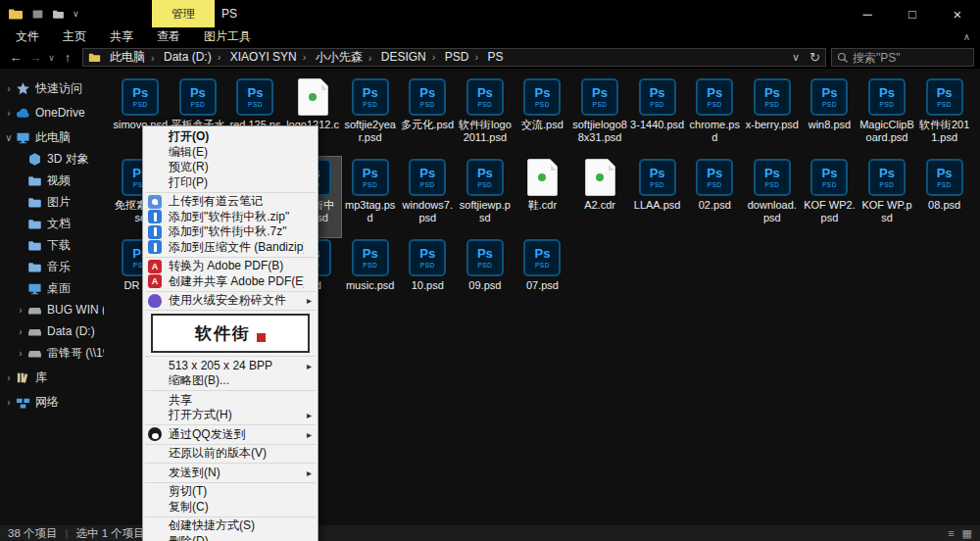 The width and height of the screenshot is (980, 541). What do you see at coordinates (230, 137) in the screenshot?
I see `menu-item: 打开(O) ▸` at bounding box center [230, 137].